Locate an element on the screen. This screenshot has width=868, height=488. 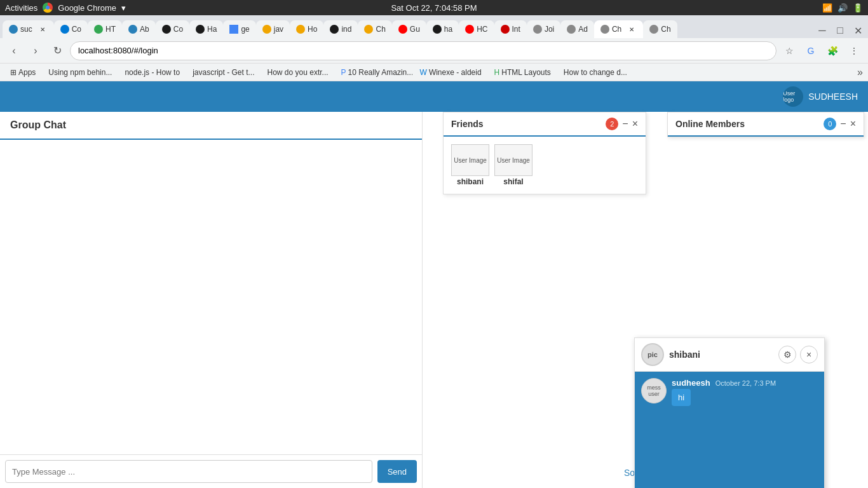
tab-suc: suc ✕ is located at coordinates (28, 29).